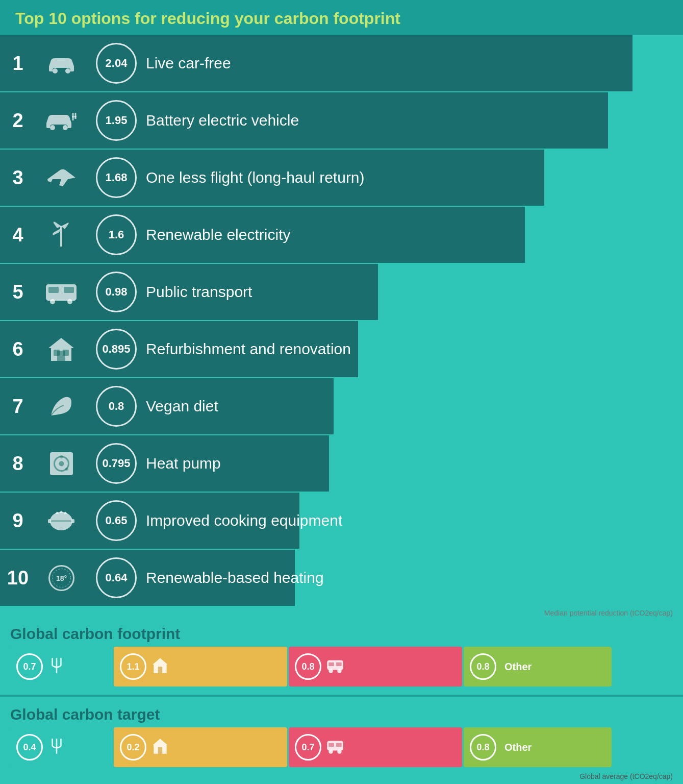 This screenshot has height=784, width=683. I want to click on svg-text: 18°, so click(61, 578).